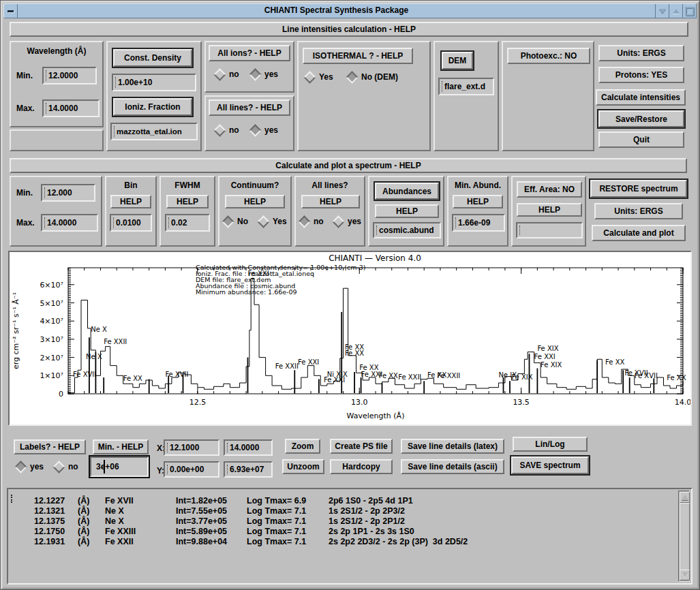  What do you see at coordinates (662, 11) in the screenshot?
I see `shade-button` at bounding box center [662, 11].